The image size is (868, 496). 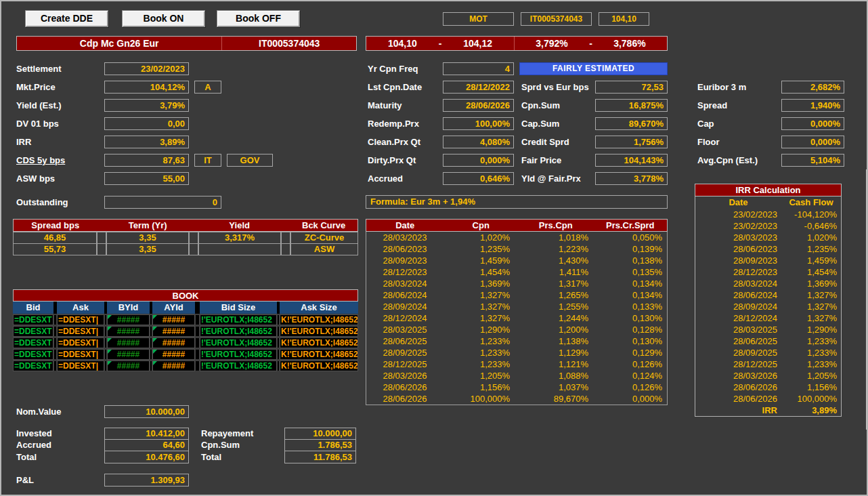 I want to click on dirty-prx-field: 0,000%, so click(x=478, y=160).